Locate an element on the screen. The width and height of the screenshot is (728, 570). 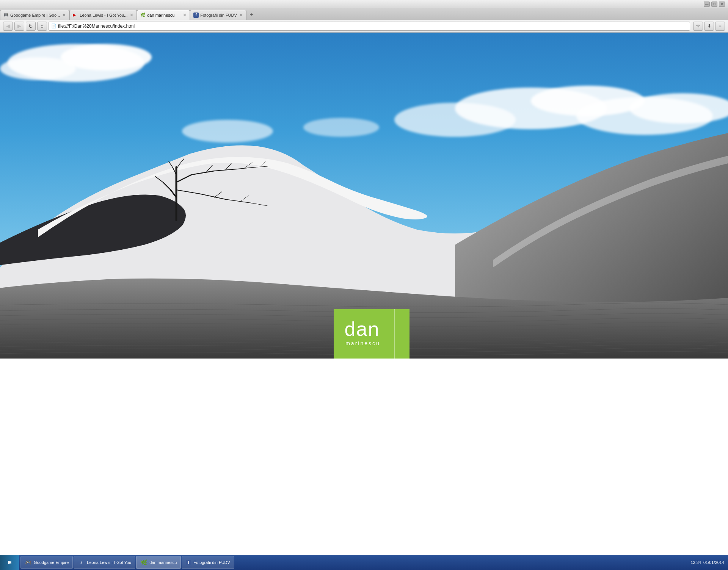
taskbar-icon-fotografii: f is located at coordinates (188, 562).